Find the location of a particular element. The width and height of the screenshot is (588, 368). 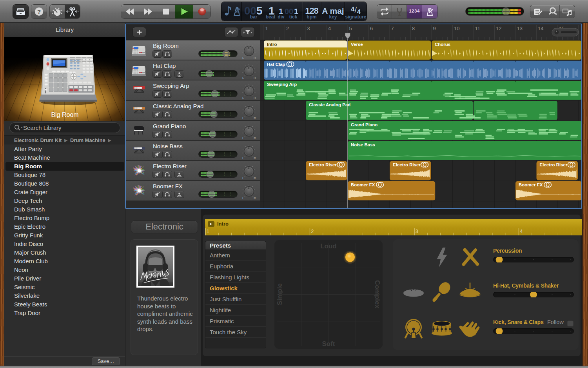

svg-text: 11 is located at coordinates (478, 28).